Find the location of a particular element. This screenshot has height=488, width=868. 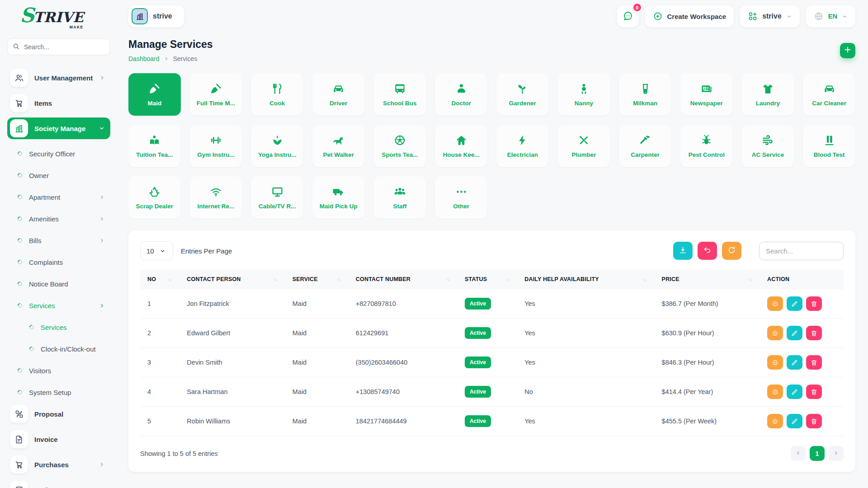

sidebar-item-system-setup: System Setup is located at coordinates (59, 392).